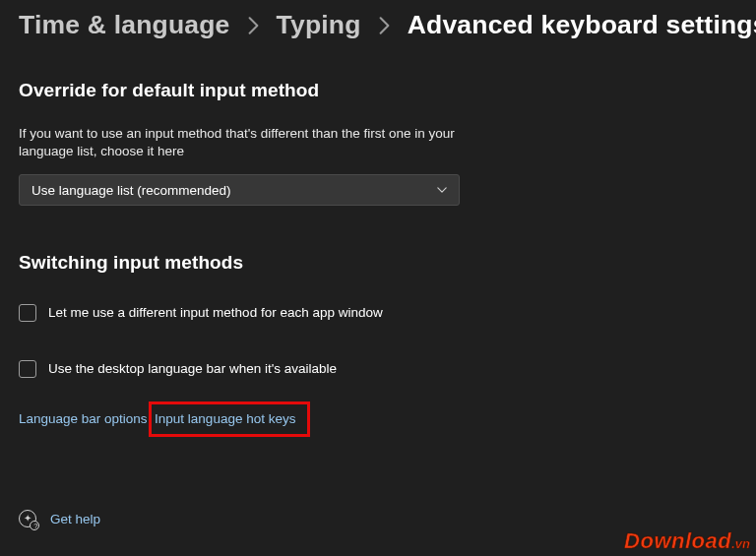 The image size is (756, 556). Describe the element at coordinates (378, 26) in the screenshot. I see `breadcrumb: Time & language Typing Advanced keyboard…` at that location.